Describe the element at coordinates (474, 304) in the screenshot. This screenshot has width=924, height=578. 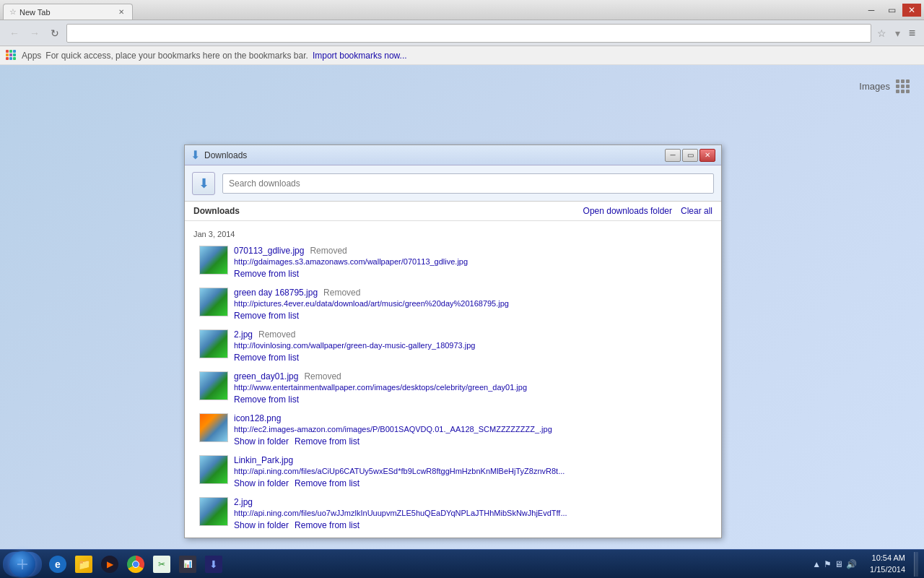
I see `download-info: green day 168795.jpg Removed http://pict…` at that location.